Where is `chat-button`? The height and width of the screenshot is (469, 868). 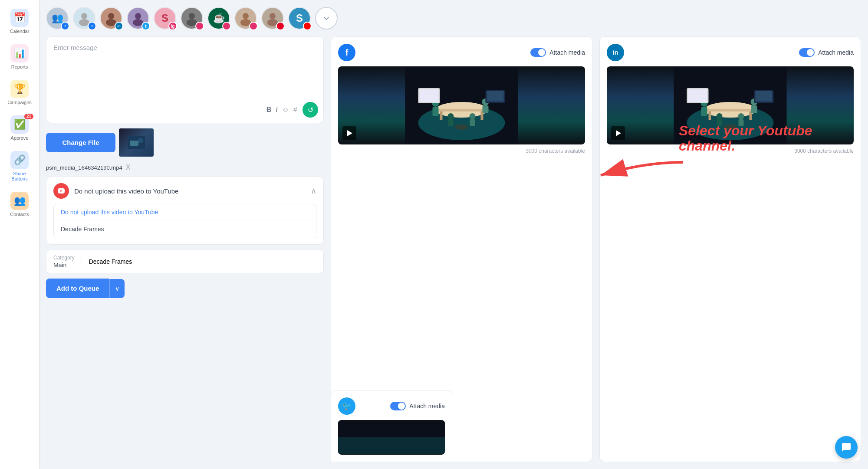
chat-button is located at coordinates (846, 447).